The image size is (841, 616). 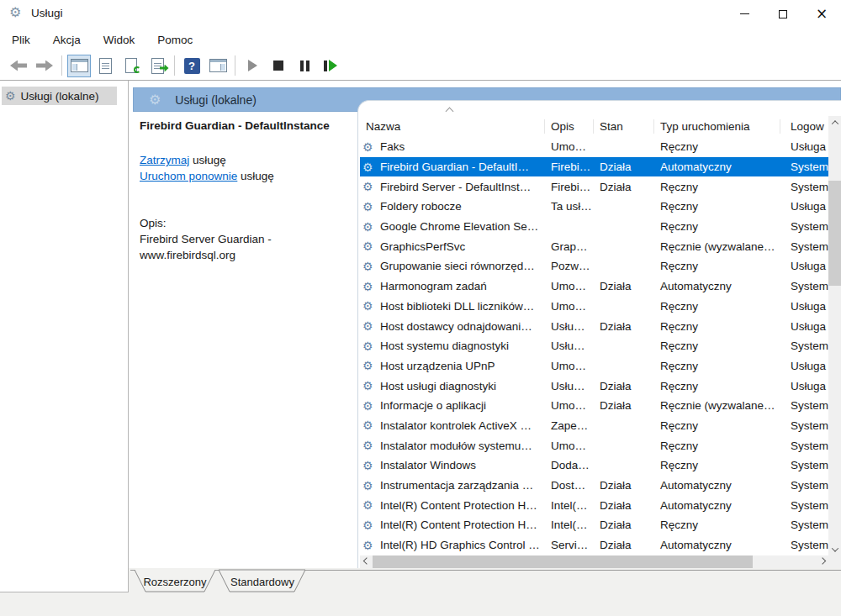 What do you see at coordinates (834, 123) in the screenshot?
I see `scroll-up-button` at bounding box center [834, 123].